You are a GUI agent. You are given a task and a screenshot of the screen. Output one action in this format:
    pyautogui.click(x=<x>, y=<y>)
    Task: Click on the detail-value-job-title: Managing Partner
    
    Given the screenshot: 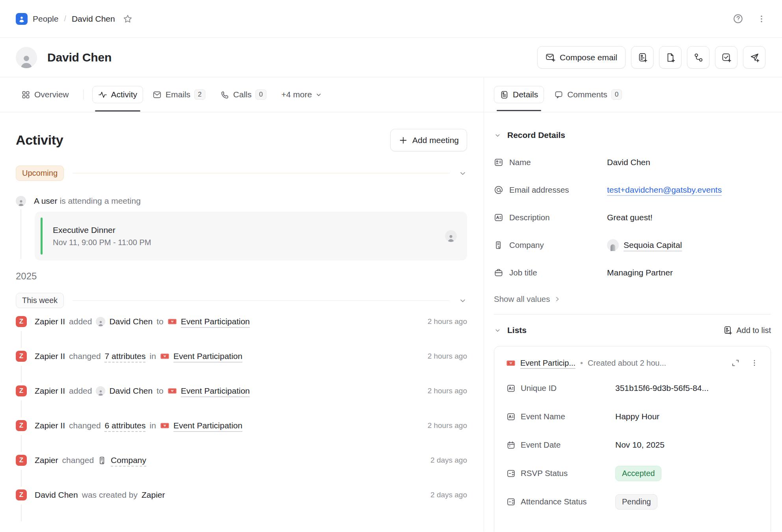 What is the action you would take?
    pyautogui.click(x=640, y=273)
    